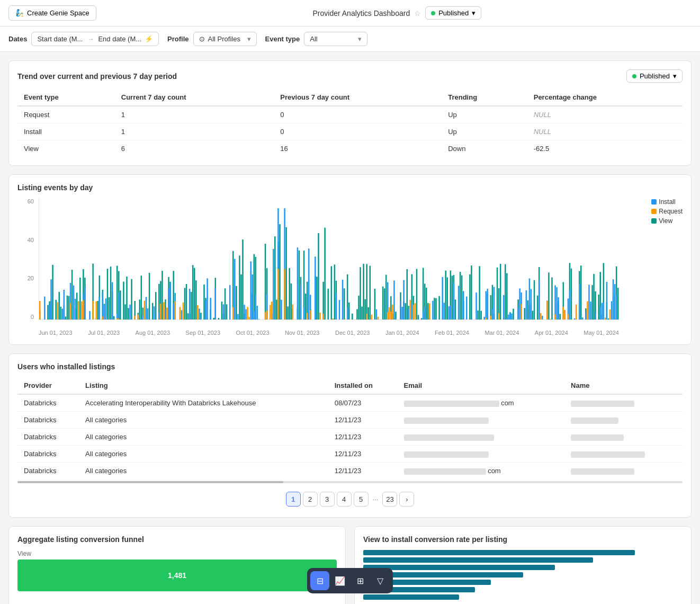  What do you see at coordinates (376, 499) in the screenshot?
I see `page-ellipsis: ···` at bounding box center [376, 499].